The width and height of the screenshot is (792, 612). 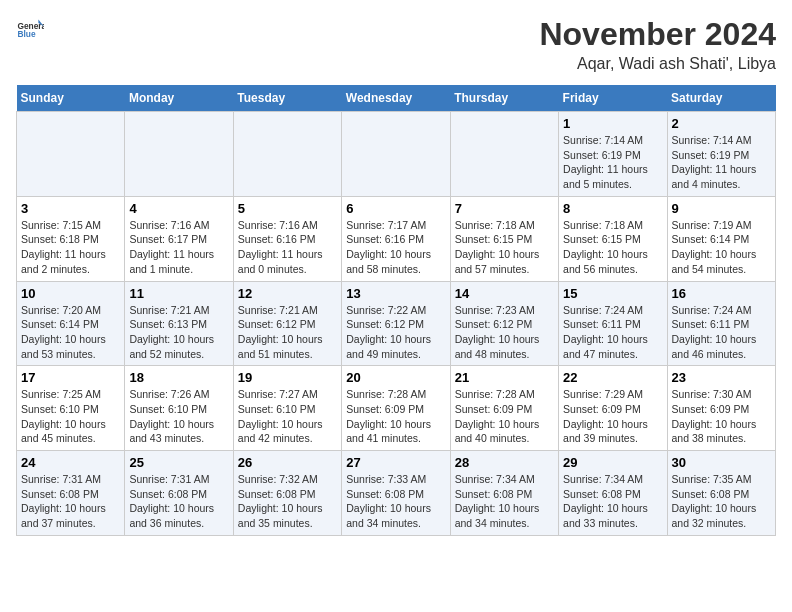 What do you see at coordinates (396, 294) in the screenshot?
I see `day-number: 13` at bounding box center [396, 294].